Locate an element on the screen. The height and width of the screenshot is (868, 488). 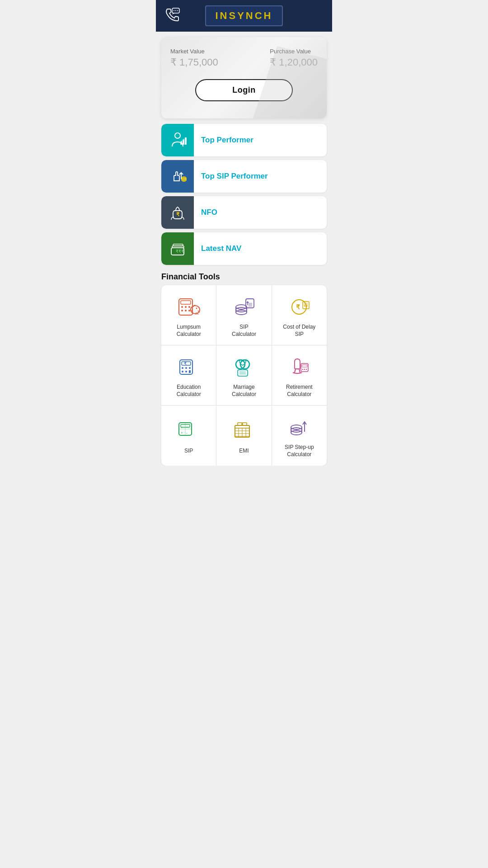
menu-item-latest-nav: ₹₹₹ Latest NAV is located at coordinates (244, 249).